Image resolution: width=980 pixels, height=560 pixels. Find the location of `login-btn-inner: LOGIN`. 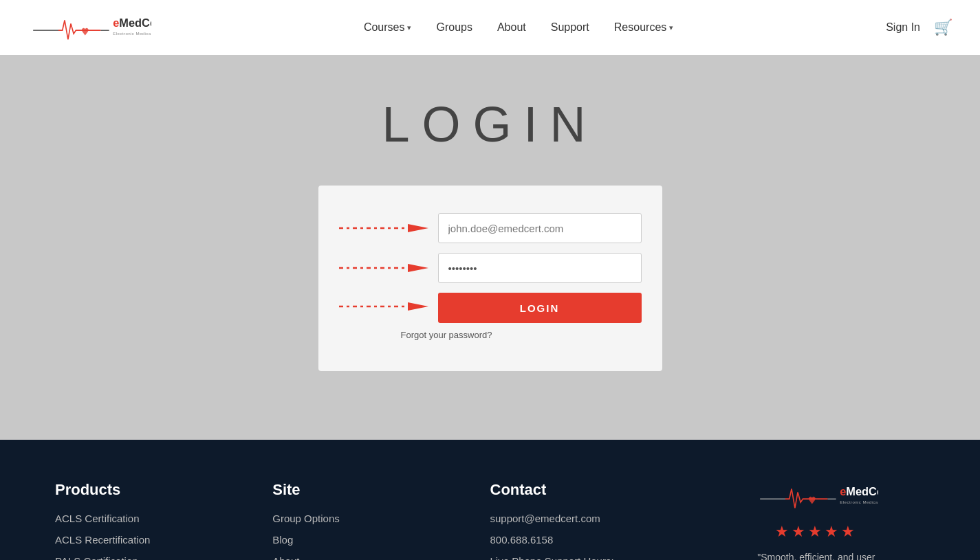

login-btn-inner: LOGIN is located at coordinates (490, 308).